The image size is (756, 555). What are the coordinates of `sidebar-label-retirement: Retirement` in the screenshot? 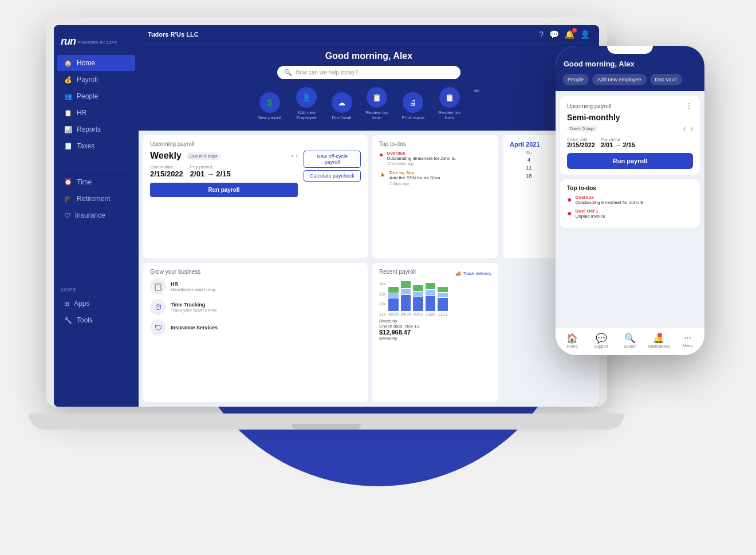 It's located at (94, 199).